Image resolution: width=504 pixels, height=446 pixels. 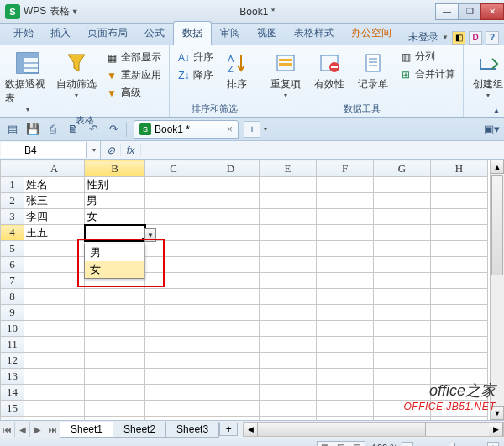 What do you see at coordinates (497, 290) in the screenshot?
I see `vertical-scrollbar: ▲ ▼` at bounding box center [497, 290].